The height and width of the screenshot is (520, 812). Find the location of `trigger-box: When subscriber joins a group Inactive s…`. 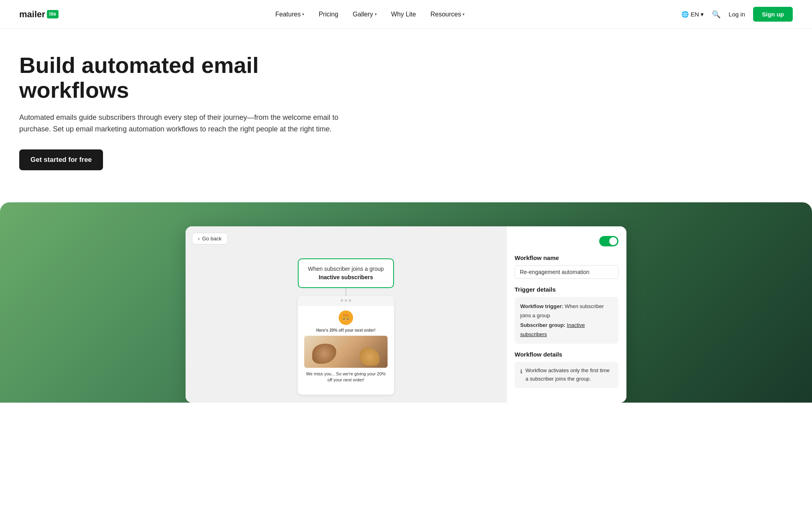

trigger-box: When subscriber joins a group Inactive s… is located at coordinates (346, 273).